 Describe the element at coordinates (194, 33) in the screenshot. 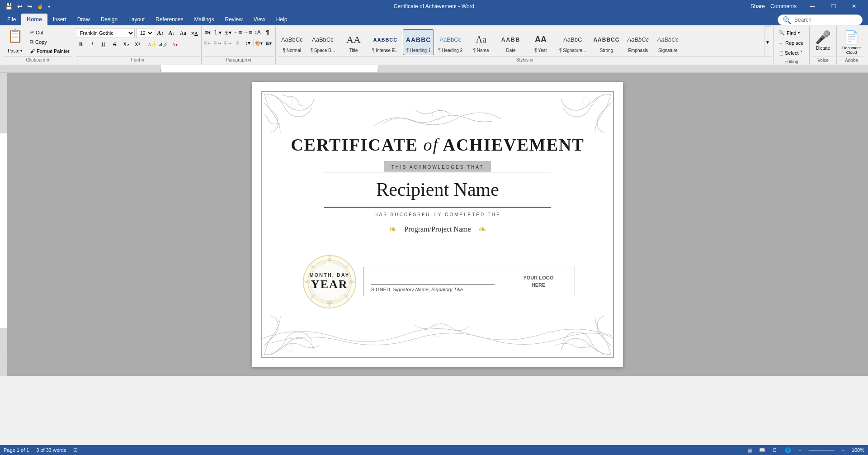

I see `clear-format-button: ✕A` at that location.